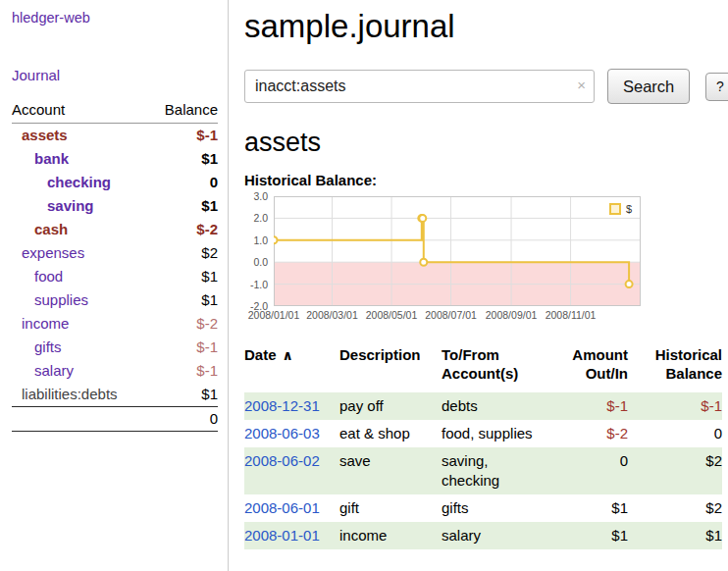 This screenshot has height=571, width=728. I want to click on search-button: Search, so click(649, 86).